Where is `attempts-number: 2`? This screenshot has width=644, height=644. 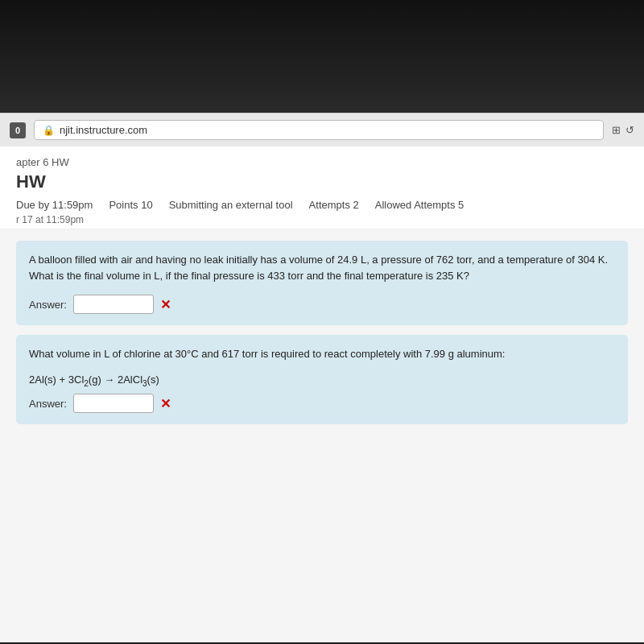
attempts-number: 2 is located at coordinates (356, 204).